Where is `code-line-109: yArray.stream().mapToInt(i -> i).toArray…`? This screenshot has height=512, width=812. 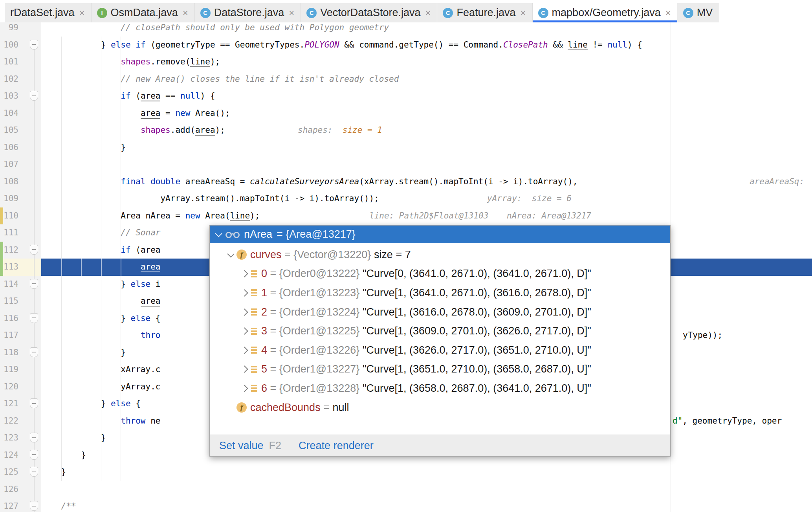 code-line-109: yArray.stream().mapToInt(i -> i).toArray… is located at coordinates (427, 199).